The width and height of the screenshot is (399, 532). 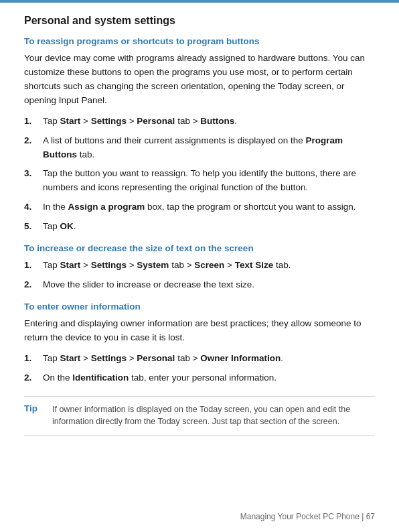 I want to click on bold-text: Owner Information, so click(x=240, y=358).